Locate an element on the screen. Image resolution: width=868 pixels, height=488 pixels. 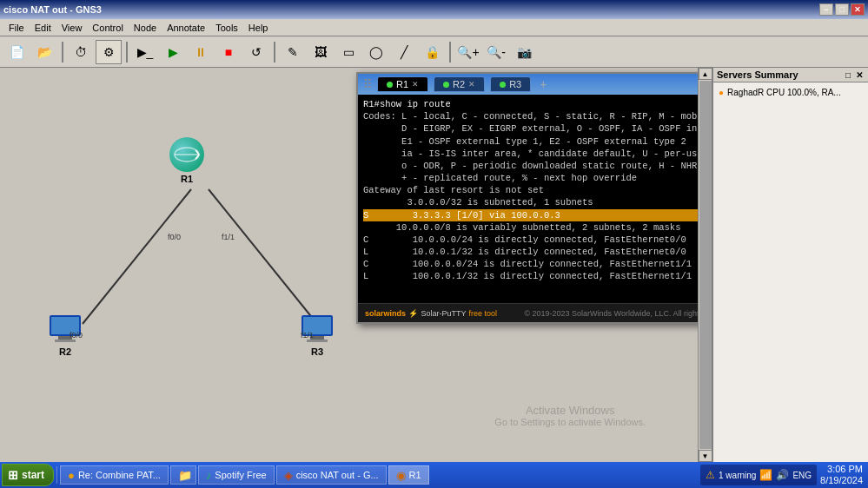
close-button: ✕ is located at coordinates (858, 10).